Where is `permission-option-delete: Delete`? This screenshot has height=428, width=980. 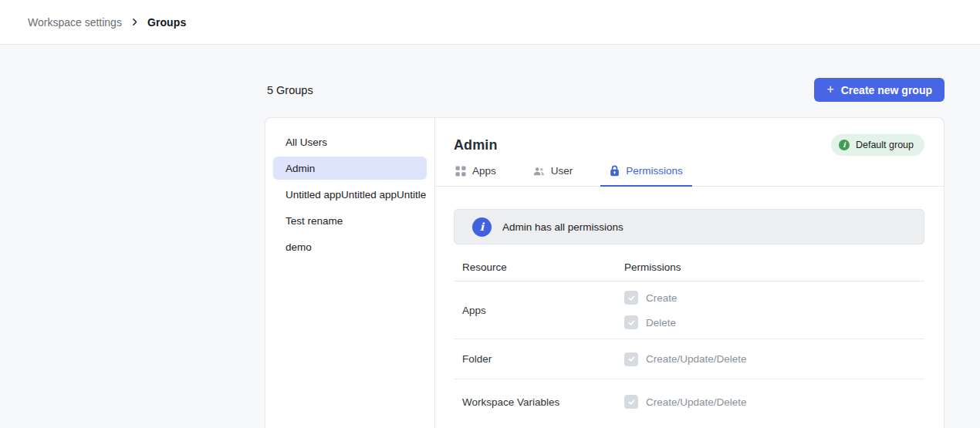 permission-option-delete: Delete is located at coordinates (651, 322).